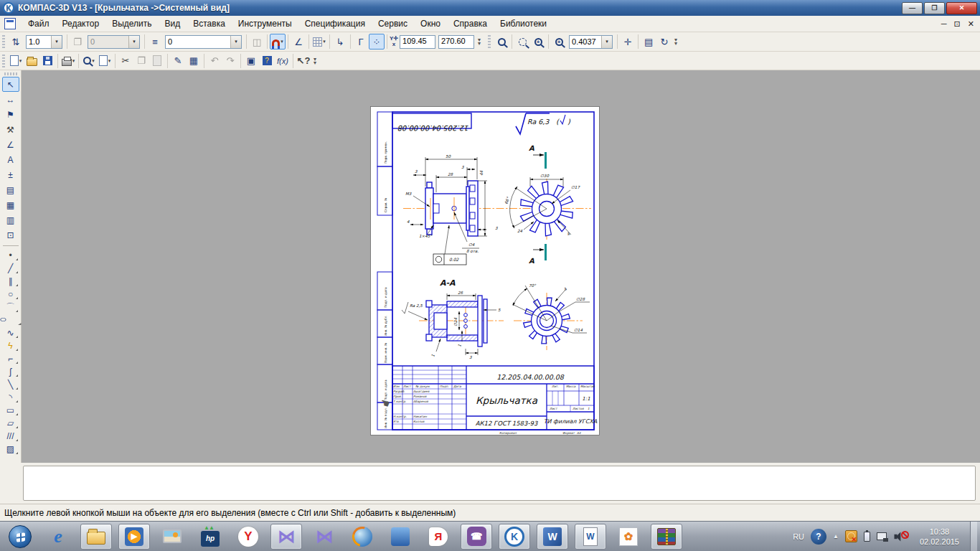 The image size is (980, 551). Describe the element at coordinates (132, 24) in the screenshot. I see `menu-item: Выделить` at that location.